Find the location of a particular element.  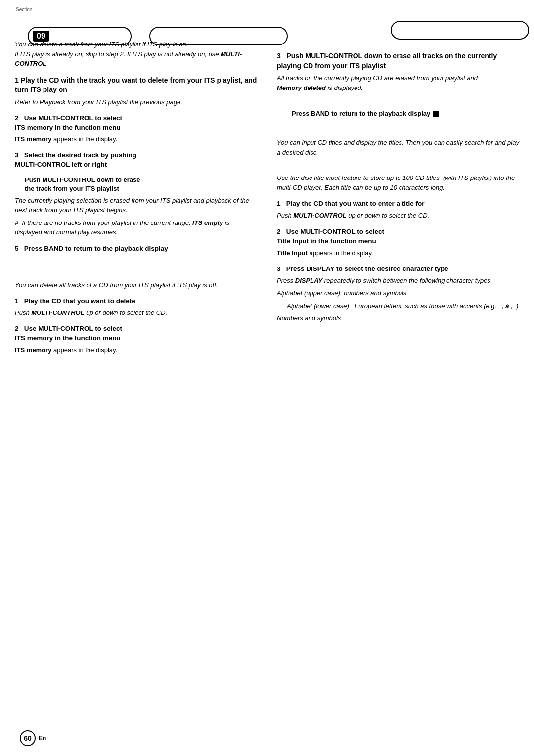

intro3-right: Use the disc title input feature to stor… is located at coordinates (398, 183).